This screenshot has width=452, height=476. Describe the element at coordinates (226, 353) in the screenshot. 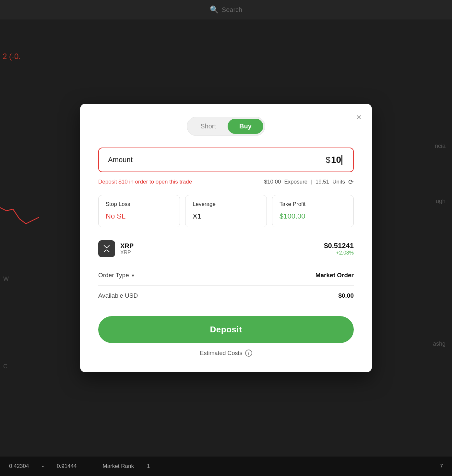

I see `estimated-costs-row: Estimated Costs i` at that location.